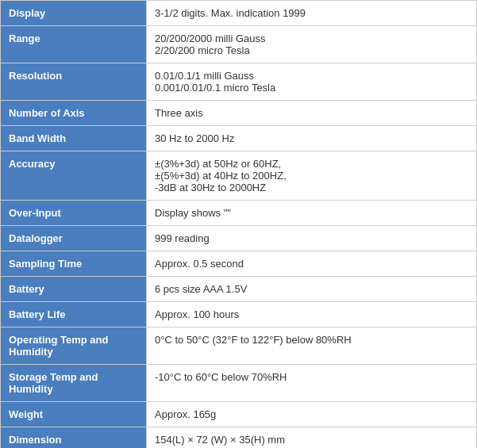 The height and width of the screenshot is (448, 477). Describe the element at coordinates (239, 139) in the screenshot. I see `row-band-width: Band Width30 Hz to 2000 Hz` at that location.